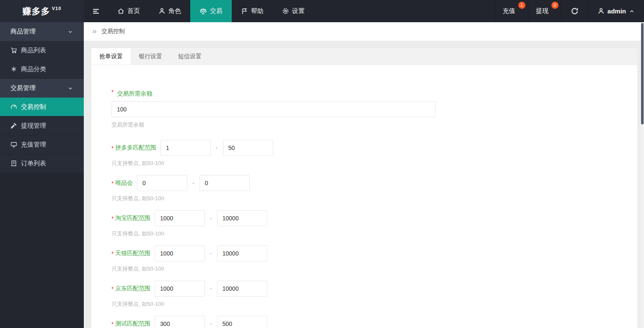 The height and width of the screenshot is (328, 644). What do you see at coordinates (632, 11) in the screenshot?
I see `chevron-up-icon` at bounding box center [632, 11].